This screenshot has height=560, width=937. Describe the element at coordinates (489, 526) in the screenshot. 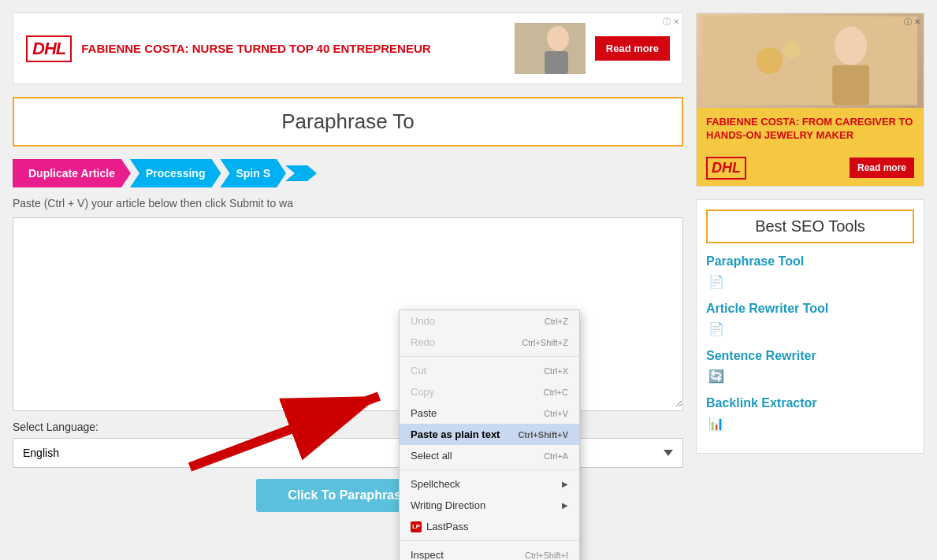

I see `context-menu-lastpass: LP LastPass` at that location.